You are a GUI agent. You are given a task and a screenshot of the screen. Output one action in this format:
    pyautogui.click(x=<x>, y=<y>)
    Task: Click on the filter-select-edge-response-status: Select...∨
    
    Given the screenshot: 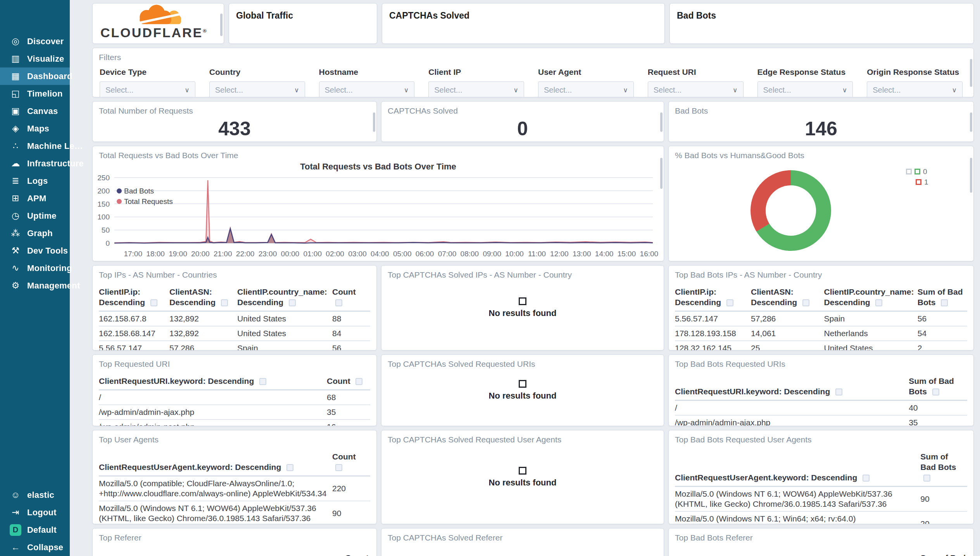 What is the action you would take?
    pyautogui.click(x=806, y=89)
    